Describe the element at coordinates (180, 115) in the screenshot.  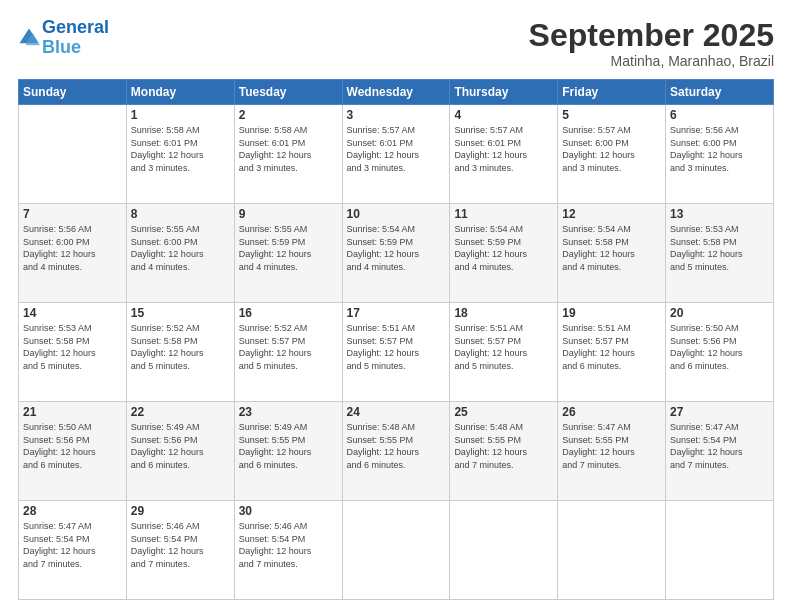
I see `day-number: 1` at that location.